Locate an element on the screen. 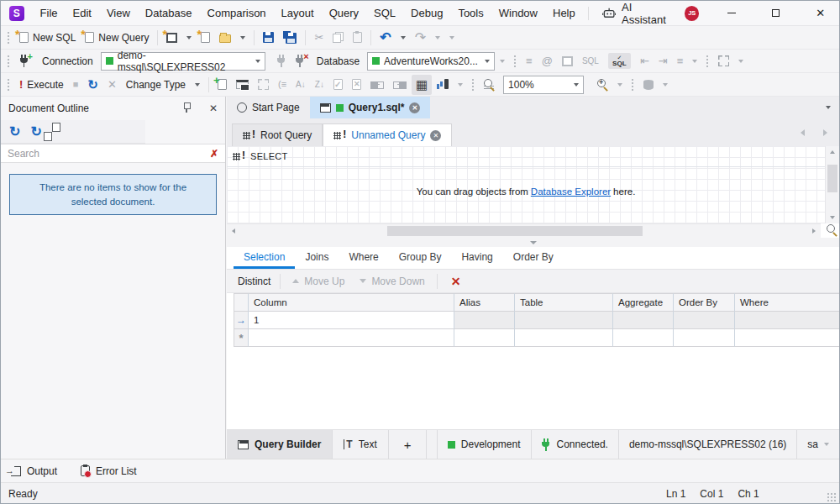 This screenshot has height=504, width=840. scroll-down-icon is located at coordinates (832, 218).